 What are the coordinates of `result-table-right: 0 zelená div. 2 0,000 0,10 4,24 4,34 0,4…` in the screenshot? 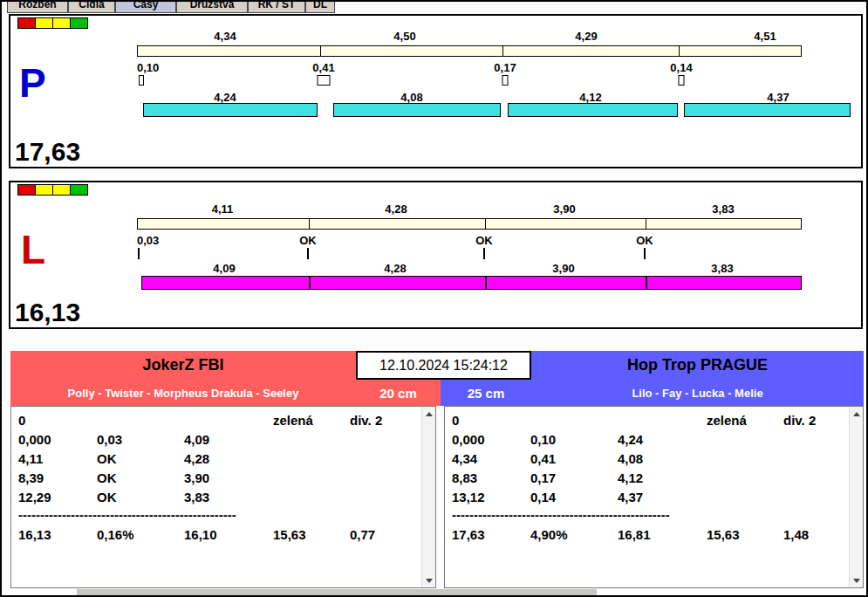 It's located at (646, 498).